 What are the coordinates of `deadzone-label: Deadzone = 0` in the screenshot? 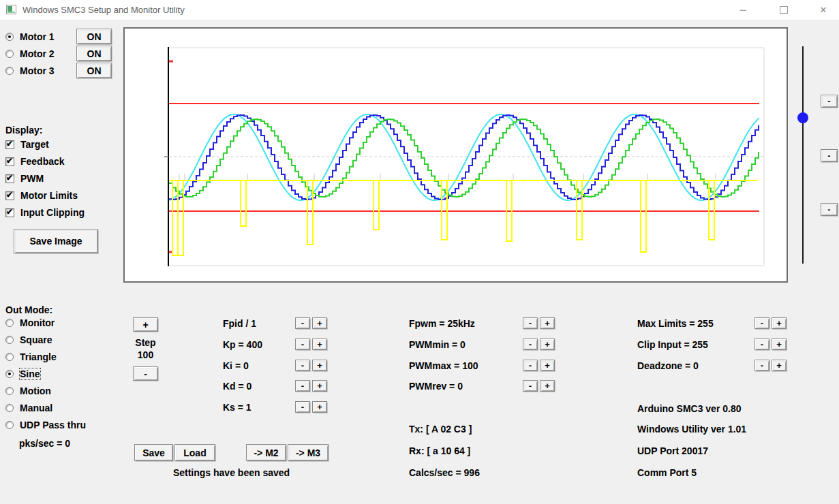 It's located at (668, 366).